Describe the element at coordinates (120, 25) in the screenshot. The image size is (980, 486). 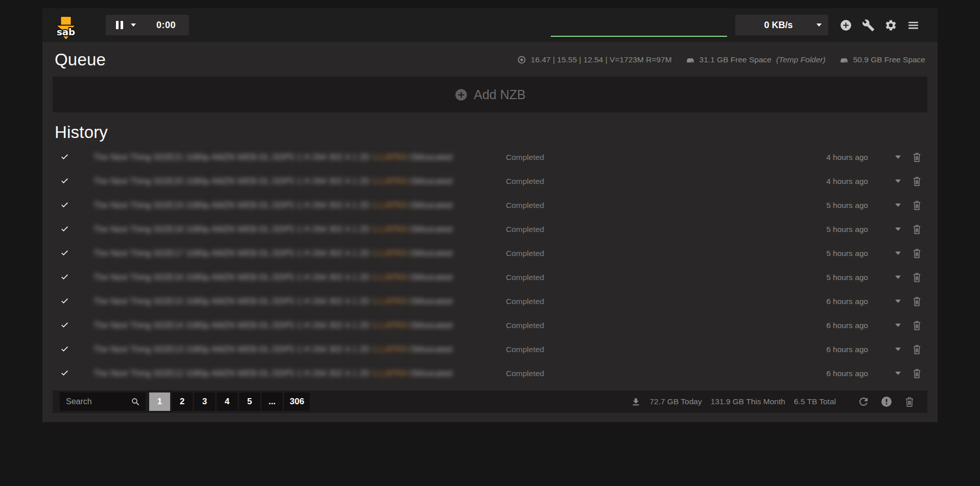
I see `pause-icon` at that location.